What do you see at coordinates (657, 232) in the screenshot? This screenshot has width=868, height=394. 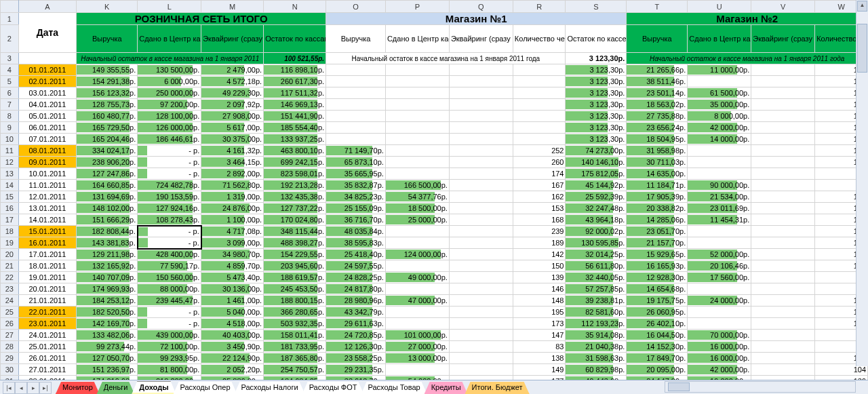 I see `data-cell: 23 051,70р.` at bounding box center [657, 232].